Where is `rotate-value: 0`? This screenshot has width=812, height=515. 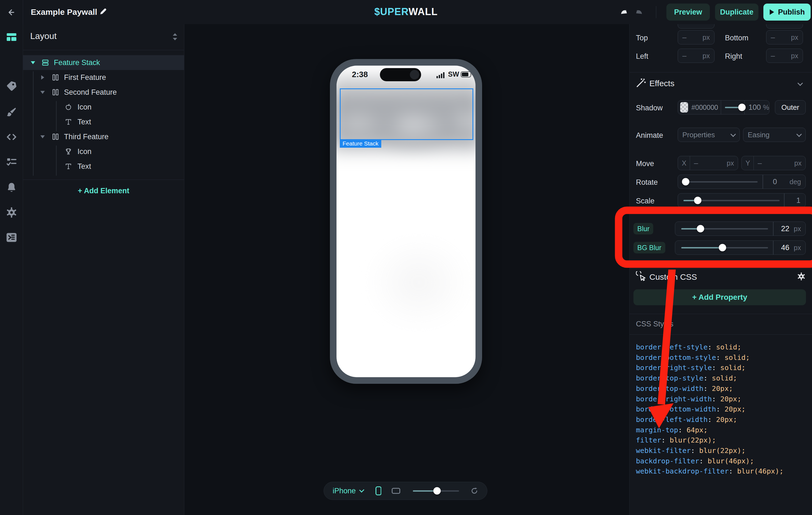 rotate-value: 0 is located at coordinates (775, 182).